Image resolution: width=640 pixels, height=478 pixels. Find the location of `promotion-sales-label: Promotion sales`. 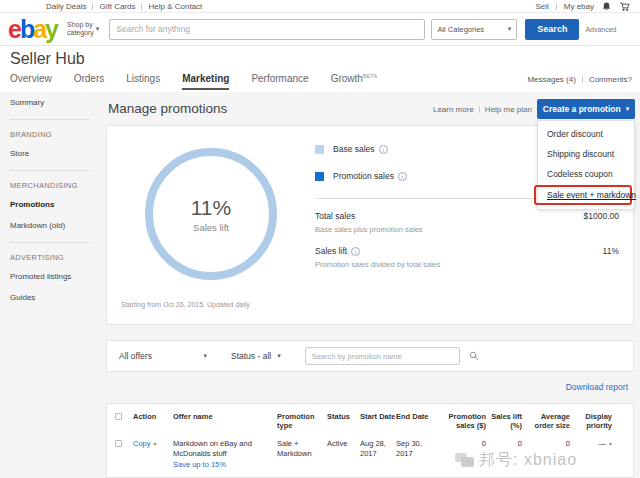

promotion-sales-label: Promotion sales is located at coordinates (364, 176).